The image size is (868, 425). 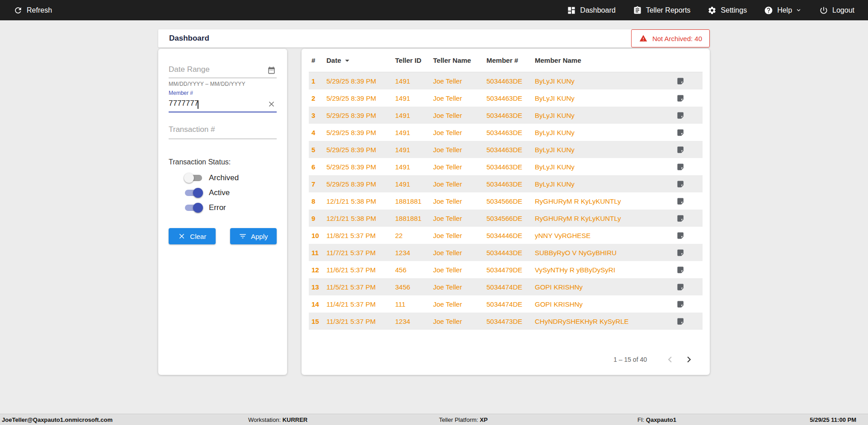 I want to click on table-row: 15 11/3/21 5:37 PM 1234 Joe Teller 50344…, so click(x=505, y=321).